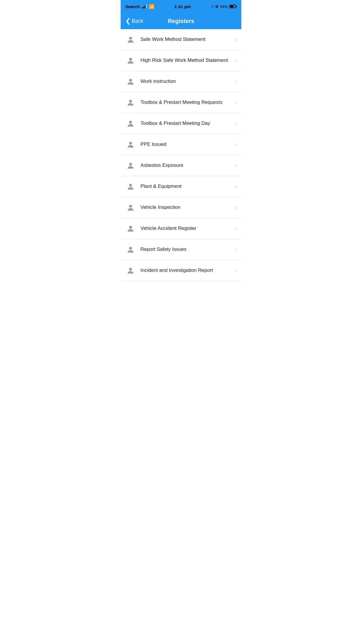 The width and height of the screenshot is (362, 644). Describe the element at coordinates (188, 102) in the screenshot. I see `list-item-label: Toolbox & Prestart Meeting Requests` at that location.